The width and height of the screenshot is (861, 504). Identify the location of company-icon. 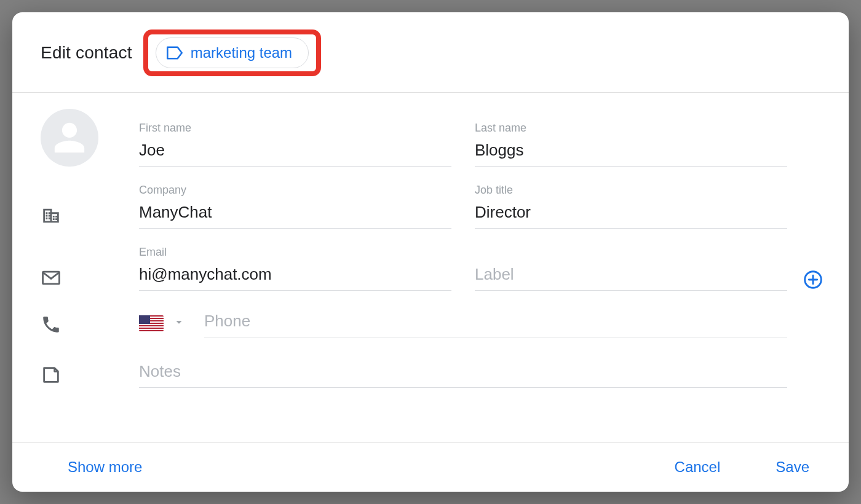
(51, 217).